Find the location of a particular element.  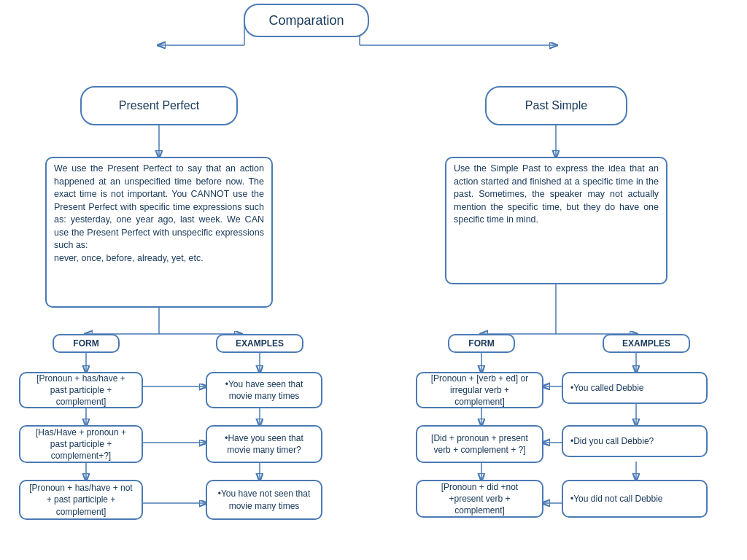

left-example-3-text: •You have not seen that movie many times is located at coordinates (264, 499).